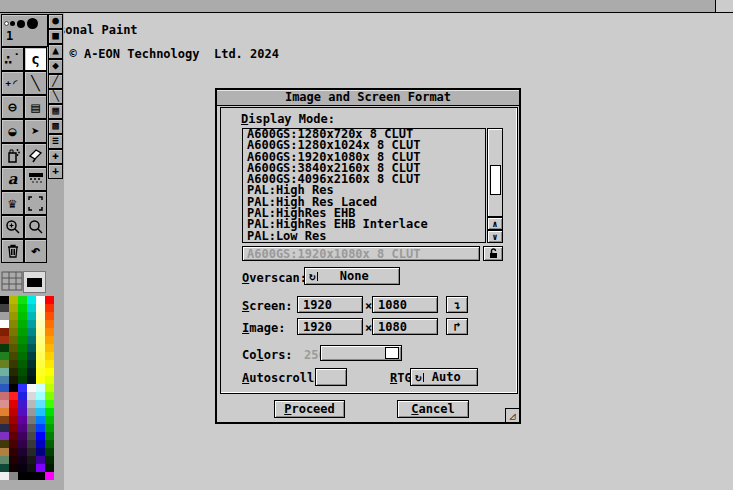 This screenshot has height=490, width=733. I want to click on copy-screen-to-image-button: ↴, so click(457, 304).